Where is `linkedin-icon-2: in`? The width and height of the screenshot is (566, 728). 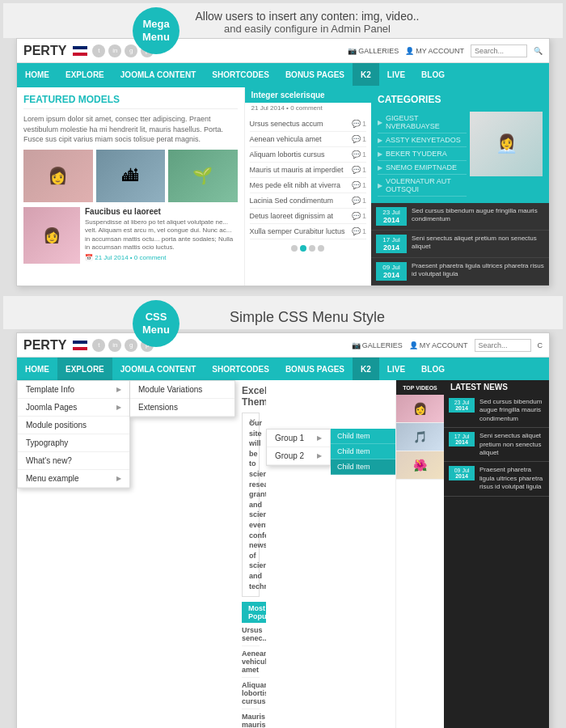 linkedin-icon-2: in is located at coordinates (115, 345).